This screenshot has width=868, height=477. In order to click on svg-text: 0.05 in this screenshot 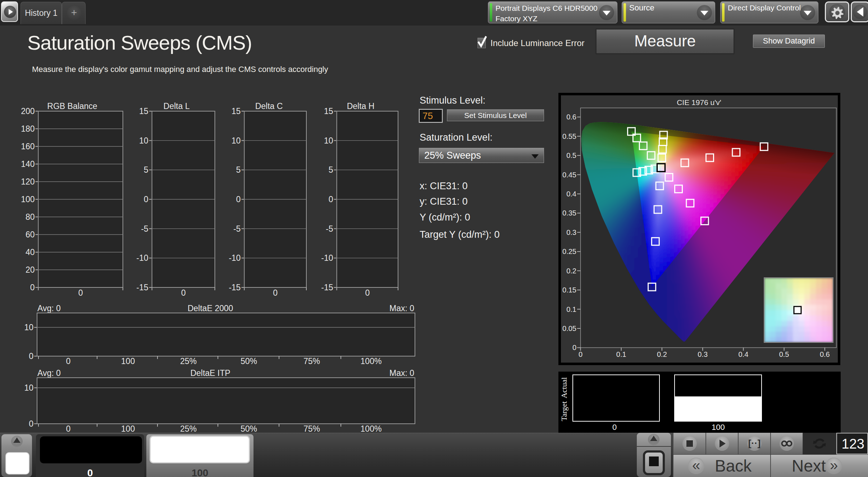, I will do `click(570, 328)`.